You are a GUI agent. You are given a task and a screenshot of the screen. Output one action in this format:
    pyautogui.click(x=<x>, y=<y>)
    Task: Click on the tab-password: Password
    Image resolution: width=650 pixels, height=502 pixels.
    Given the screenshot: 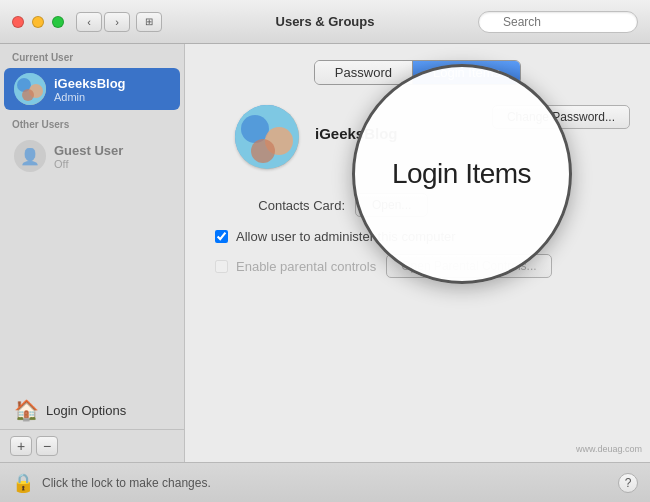 What is the action you would take?
    pyautogui.click(x=364, y=72)
    